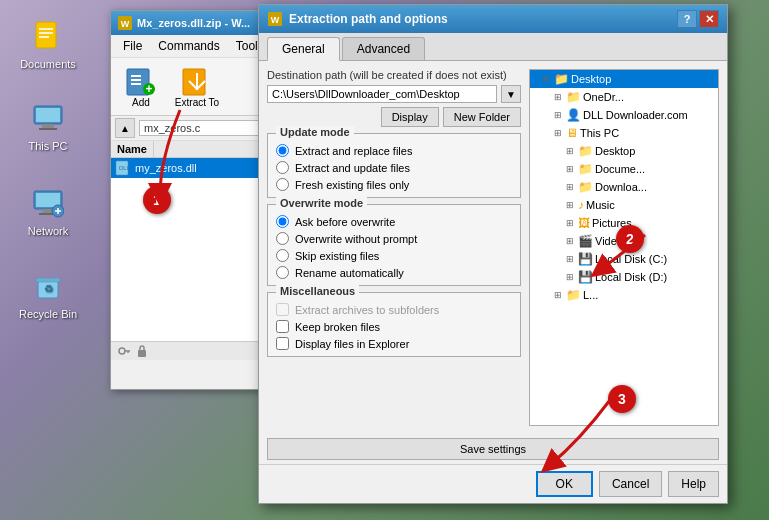 The image size is (769, 520). I want to click on tree-expand-l: ⊞, so click(558, 295).